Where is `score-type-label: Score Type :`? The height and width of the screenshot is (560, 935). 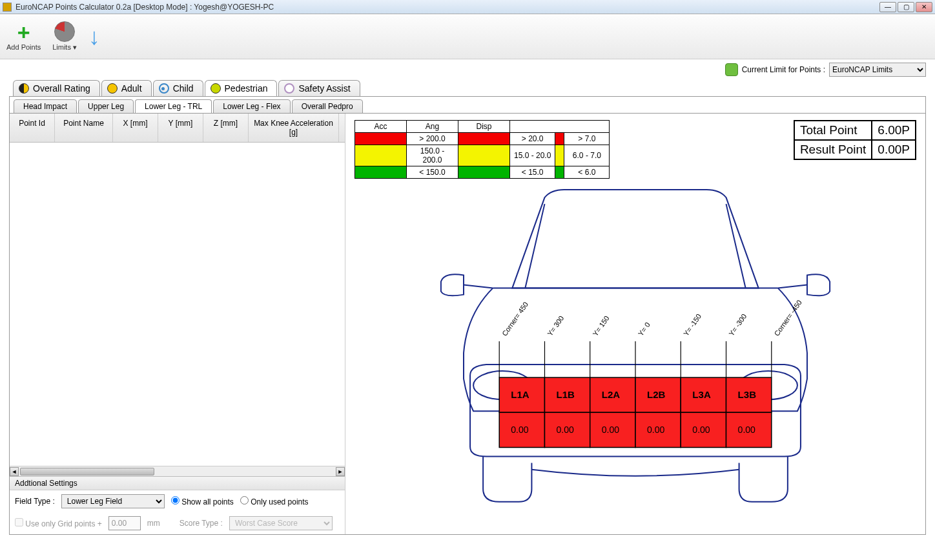
score-type-label: Score Type : is located at coordinates (201, 523).